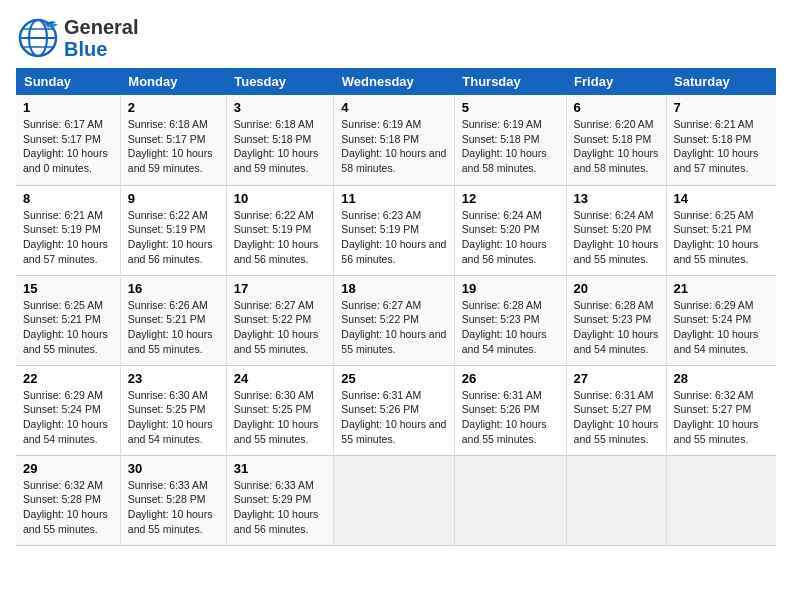  What do you see at coordinates (68, 320) in the screenshot?
I see `calendar-cell: 15 Sunrise: 6:25 AM Sunset: 5:21 PM Dayl…` at bounding box center [68, 320].